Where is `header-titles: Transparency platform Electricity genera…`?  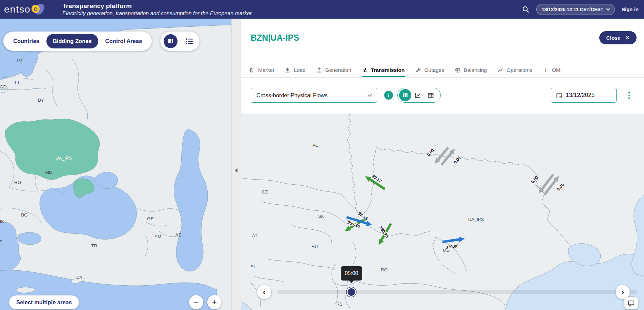 header-titles: Transparency platform Electricity genera… is located at coordinates (158, 9).